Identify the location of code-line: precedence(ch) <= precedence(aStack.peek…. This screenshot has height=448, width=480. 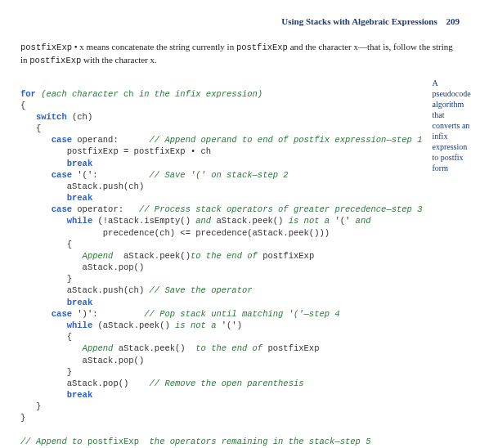
(175, 233).